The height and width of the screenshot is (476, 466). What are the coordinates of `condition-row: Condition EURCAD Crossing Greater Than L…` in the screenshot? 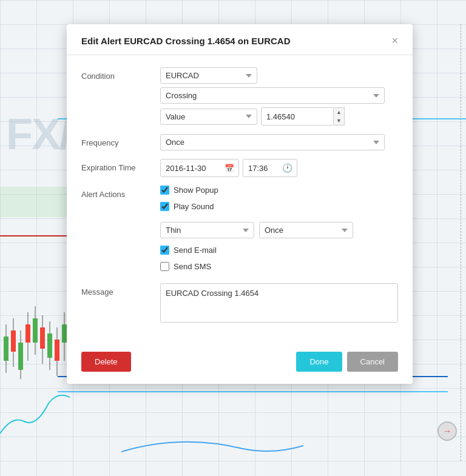 It's located at (240, 96).